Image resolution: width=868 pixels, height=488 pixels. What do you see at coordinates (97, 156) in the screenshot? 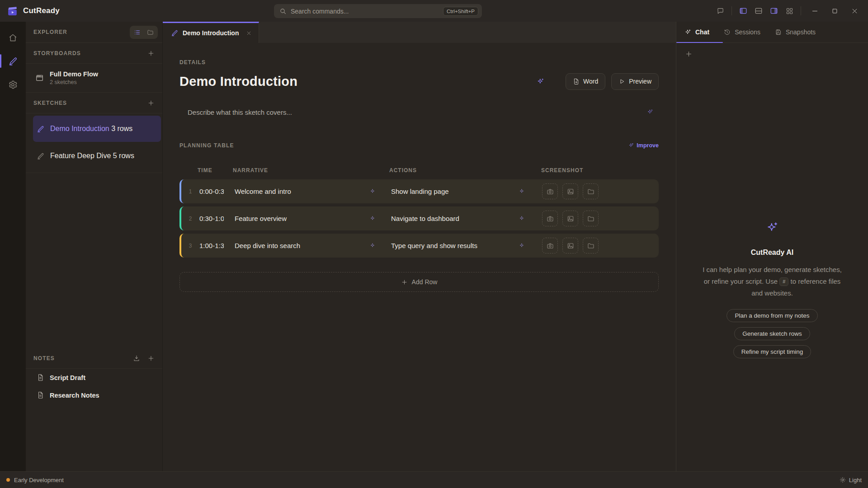
I see `sketch-item-feature-deep-dive: Feature Deep Dive 5 rows` at bounding box center [97, 156].